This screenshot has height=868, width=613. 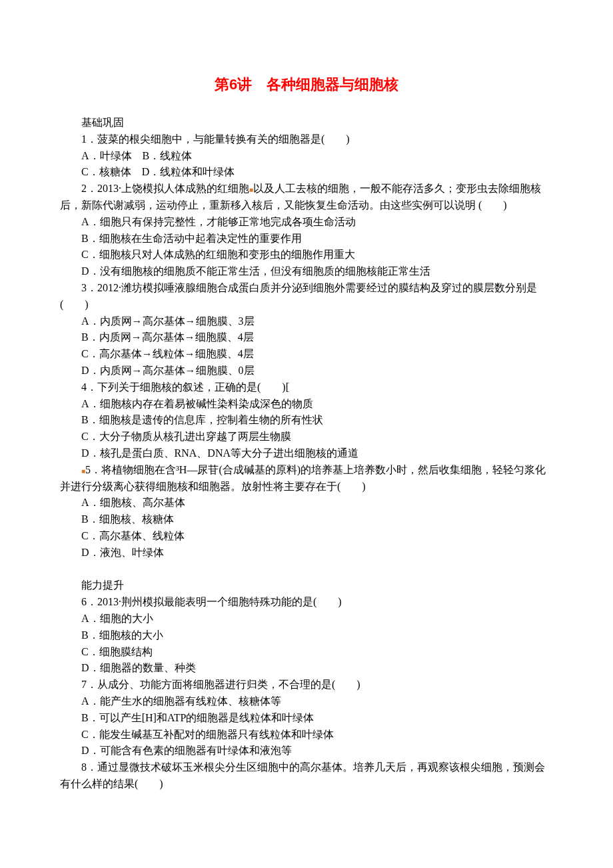 What do you see at coordinates (306, 140) in the screenshot?
I see `q1-stem: 1．菠菜的根尖细胞中，与能量转换有关的细胞器是( )` at bounding box center [306, 140].